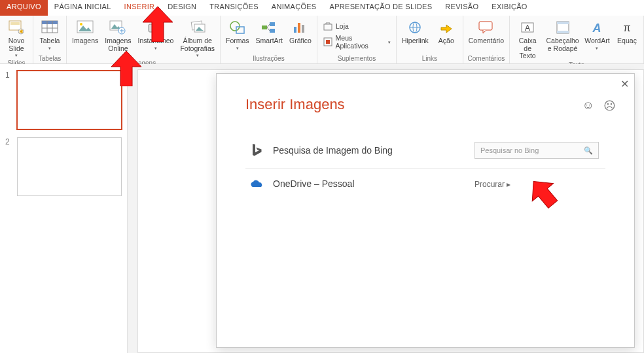  I want to click on store-icon, so click(328, 26).